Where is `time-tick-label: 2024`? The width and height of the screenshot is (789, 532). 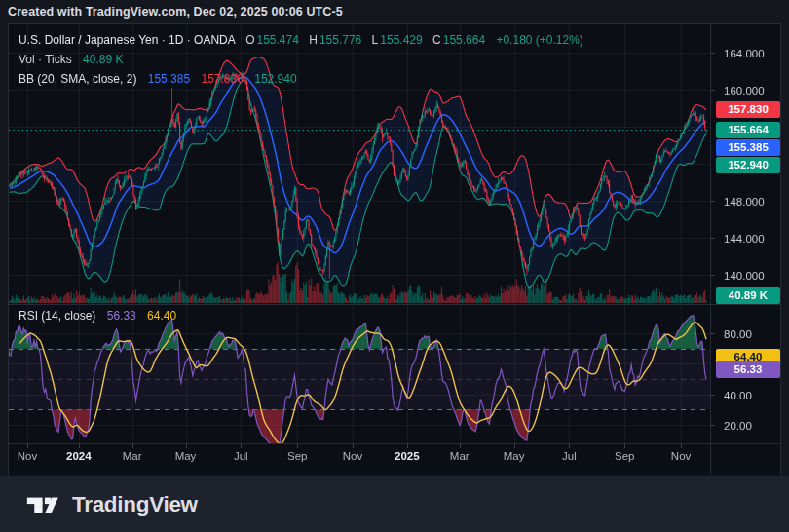
time-tick-label: 2024 is located at coordinates (79, 456).